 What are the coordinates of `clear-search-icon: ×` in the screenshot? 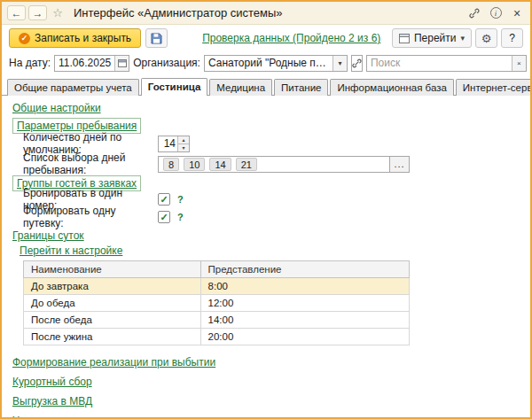 It's located at (519, 64).